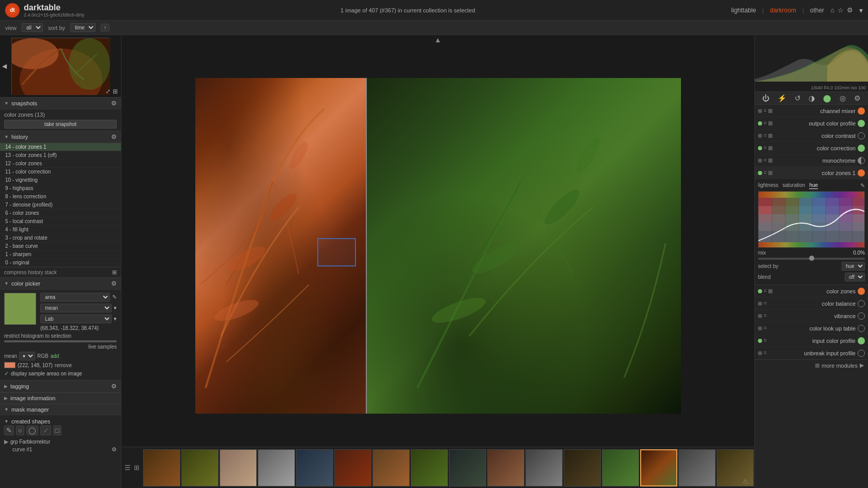  Describe the element at coordinates (60, 255) in the screenshot. I see `history-item: 1 - sharpen` at that location.